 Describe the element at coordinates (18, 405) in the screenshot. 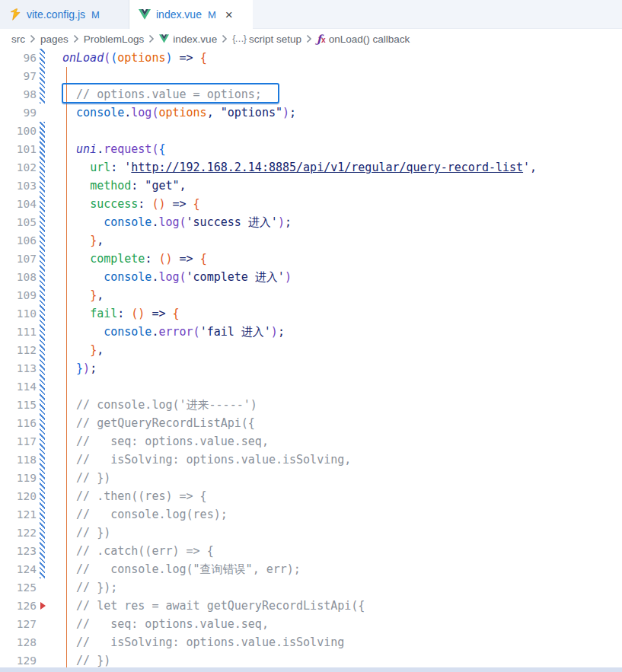

I see `line-number: 115` at that location.